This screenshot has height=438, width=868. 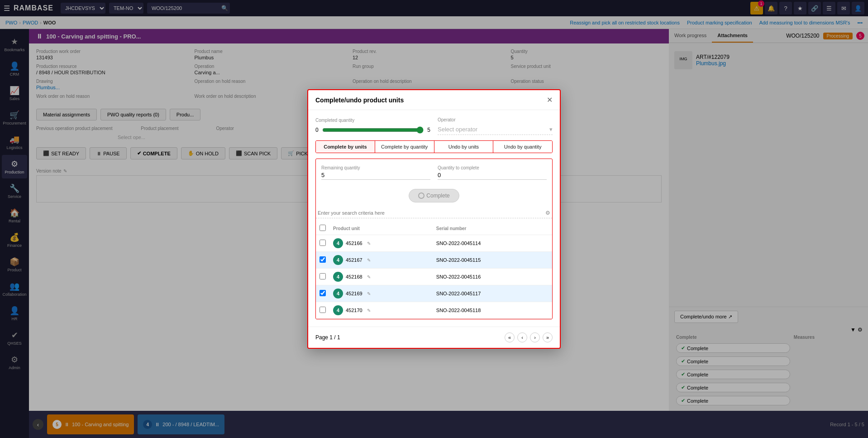 I want to click on page-next-button: ›, so click(x=535, y=337).